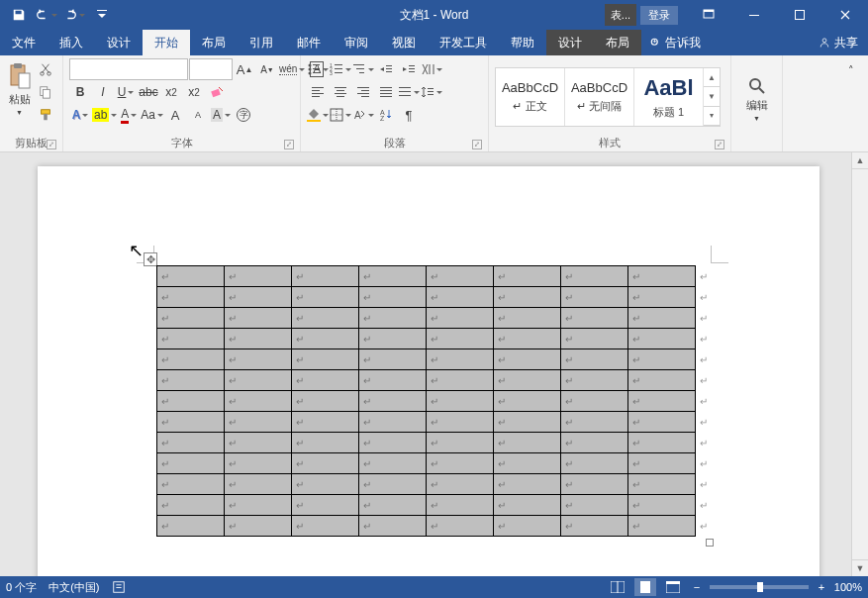 The image size is (868, 598). What do you see at coordinates (340, 69) in the screenshot?
I see `numbering-button: 123` at bounding box center [340, 69].